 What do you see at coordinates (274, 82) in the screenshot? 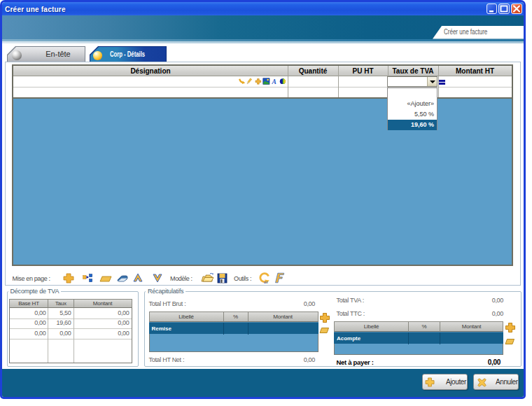
I see `svg-text: A` at bounding box center [274, 82].